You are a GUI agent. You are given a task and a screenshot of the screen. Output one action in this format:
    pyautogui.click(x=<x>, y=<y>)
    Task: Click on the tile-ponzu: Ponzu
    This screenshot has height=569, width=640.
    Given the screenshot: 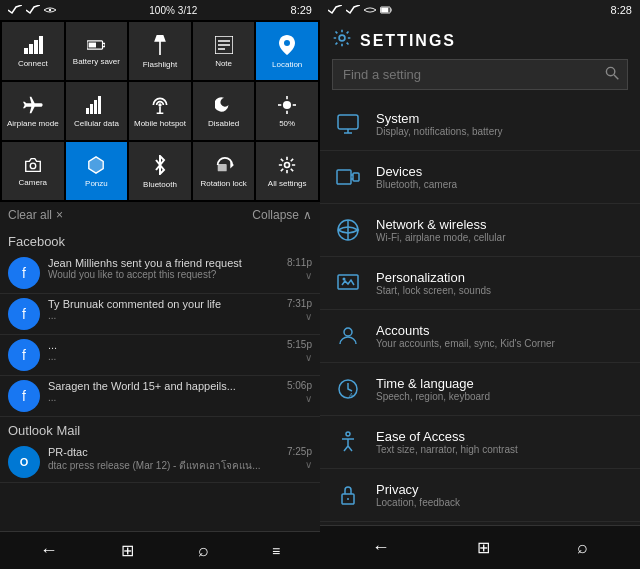 What is the action you would take?
    pyautogui.click(x=97, y=171)
    